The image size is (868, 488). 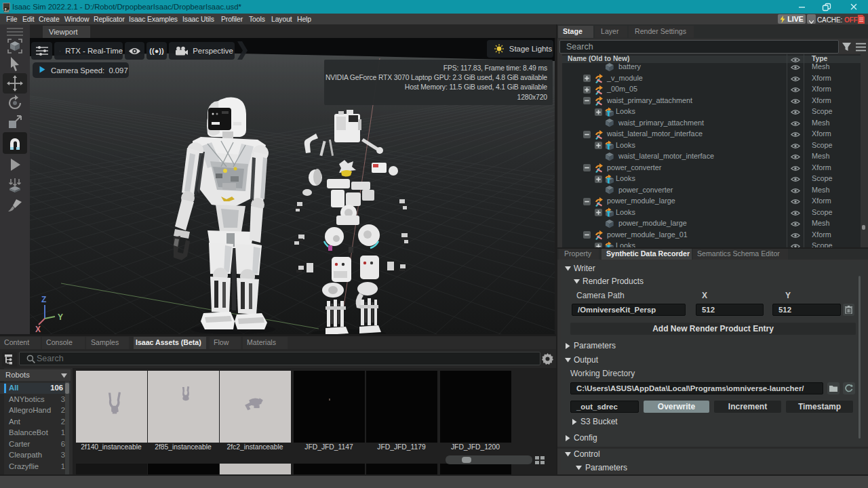 I want to click on svg-text: Z, so click(x=43, y=300).